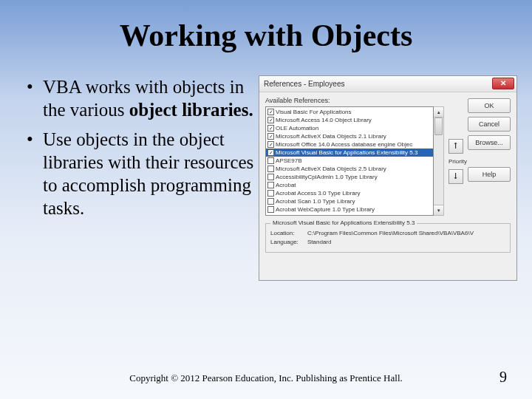 This screenshot has width=532, height=399. I want to click on scroll-thumb, so click(439, 126).